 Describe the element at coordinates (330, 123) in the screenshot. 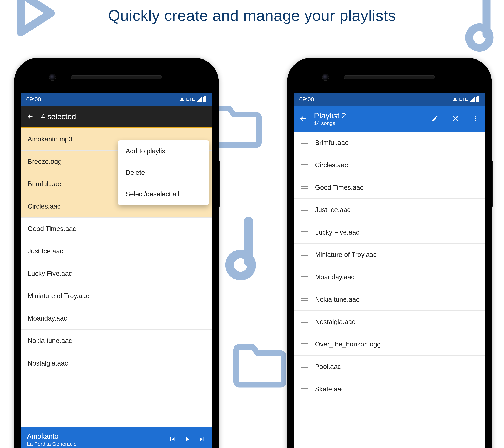

I see `playlist-subtitle: 14 songs` at that location.